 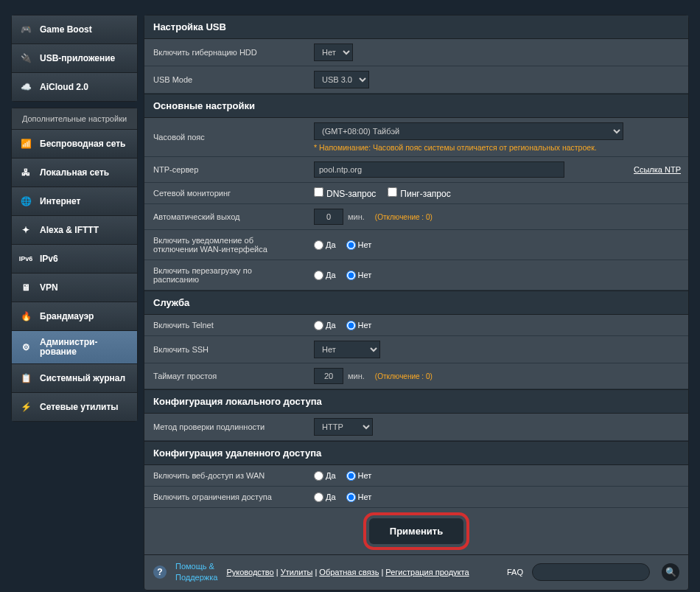 What do you see at coordinates (74, 87) in the screenshot?
I see `sidebar-item-aicloud: ☁️AiCloud 2.0` at bounding box center [74, 87].